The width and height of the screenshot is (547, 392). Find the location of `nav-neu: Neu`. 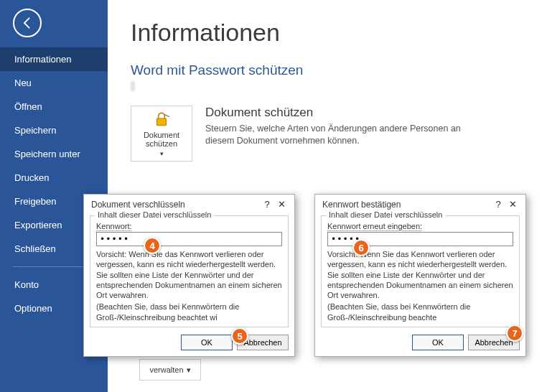

nav-neu: Neu is located at coordinates (54, 83).